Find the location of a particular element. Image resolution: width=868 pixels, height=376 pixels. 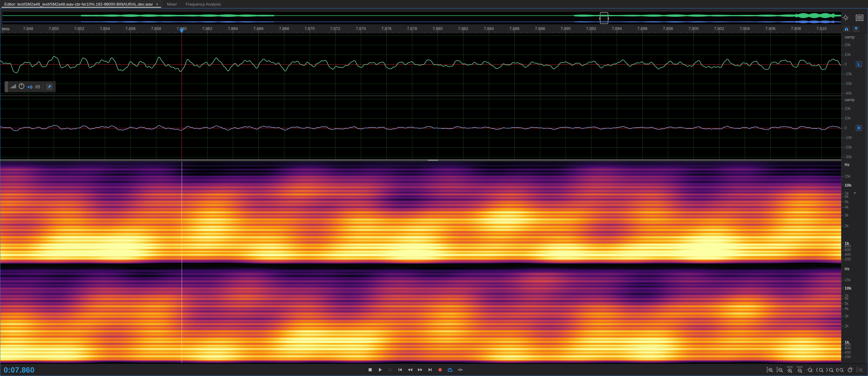

ruler-tick-label: 7,894 is located at coordinates (617, 29).